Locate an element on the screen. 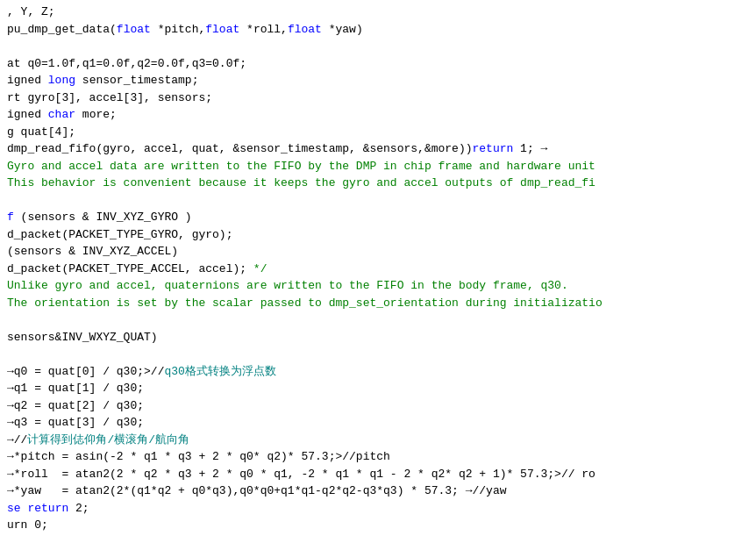  code-line-29: →*yaw = atan2(2*(q1*q2 + q0*q3),q0*q0+q1… is located at coordinates (378, 491).